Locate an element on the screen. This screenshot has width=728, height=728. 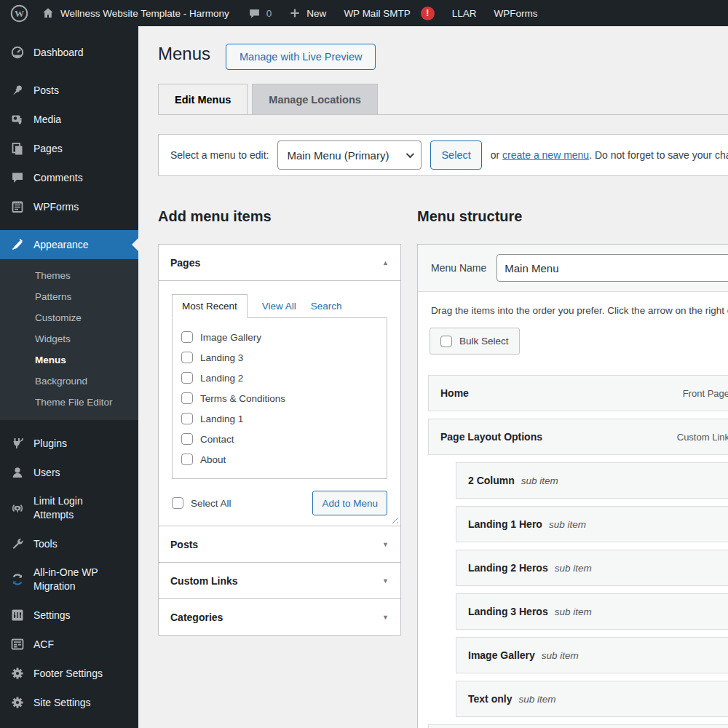
sidebar-item-label: Tools is located at coordinates (45, 545).